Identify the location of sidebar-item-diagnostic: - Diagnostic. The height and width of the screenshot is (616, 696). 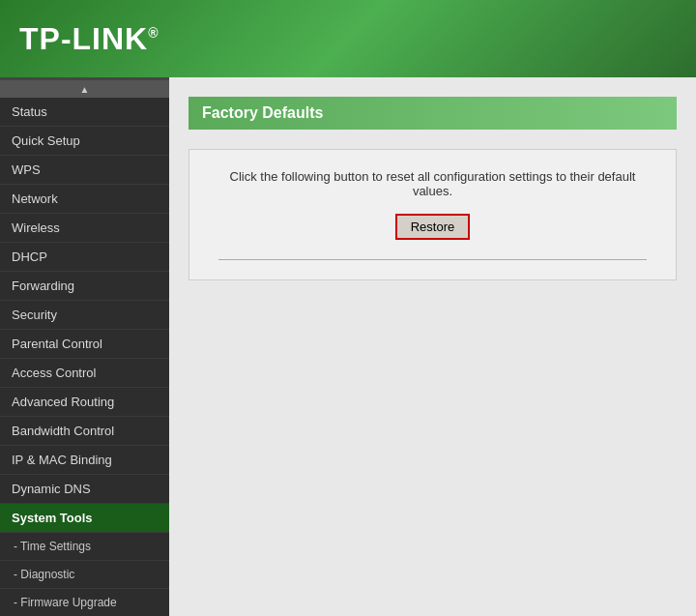
(85, 574).